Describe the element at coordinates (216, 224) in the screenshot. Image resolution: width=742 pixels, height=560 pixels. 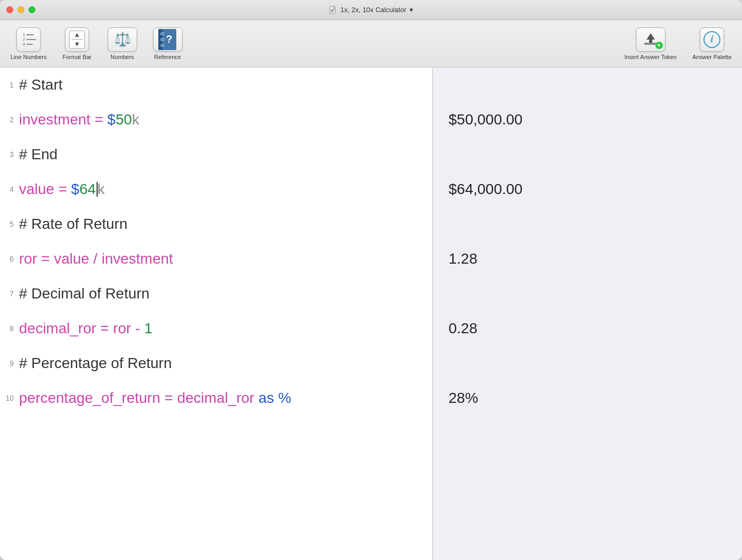
I see `table-row: 5 # Rate of Return` at that location.